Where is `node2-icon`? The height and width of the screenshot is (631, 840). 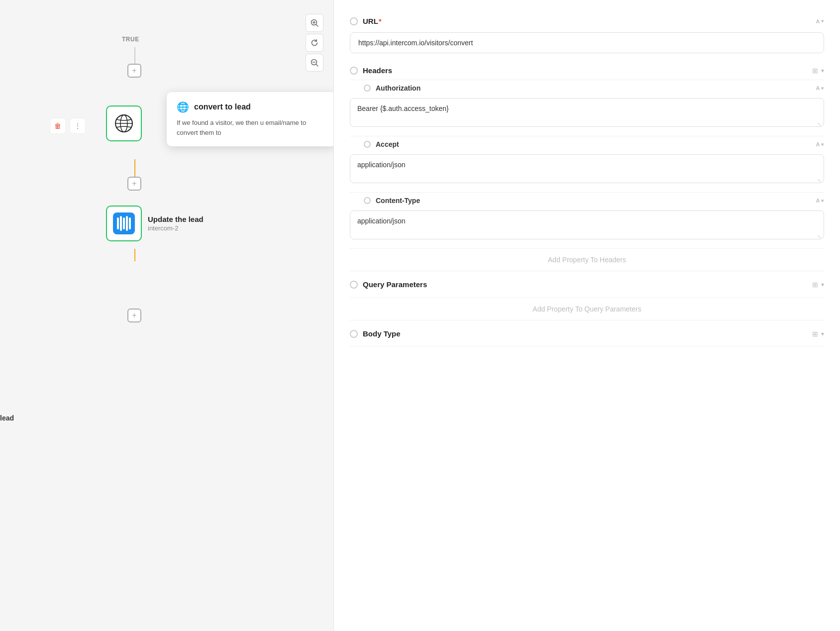
node2-icon is located at coordinates (124, 223).